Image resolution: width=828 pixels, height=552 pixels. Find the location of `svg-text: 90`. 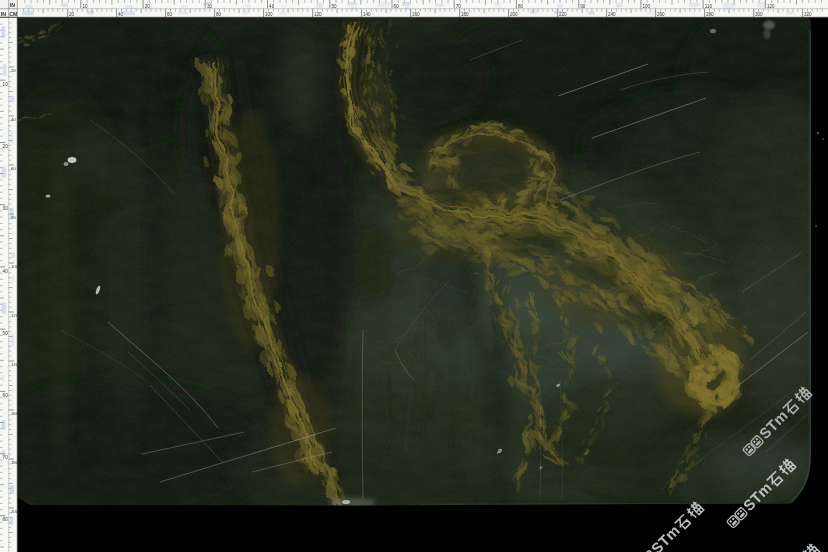

svg-text: 90 is located at coordinates (583, 6).